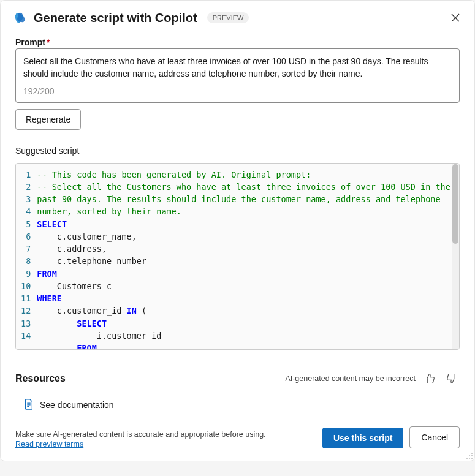 Image resolution: width=475 pixels, height=476 pixels. I want to click on document-icon, so click(29, 406).